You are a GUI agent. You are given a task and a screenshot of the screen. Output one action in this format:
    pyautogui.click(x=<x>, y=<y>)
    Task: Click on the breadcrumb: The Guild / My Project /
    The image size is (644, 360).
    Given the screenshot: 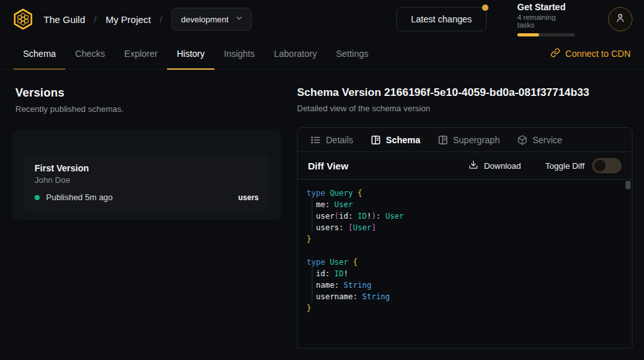 What is the action you would take?
    pyautogui.click(x=103, y=19)
    